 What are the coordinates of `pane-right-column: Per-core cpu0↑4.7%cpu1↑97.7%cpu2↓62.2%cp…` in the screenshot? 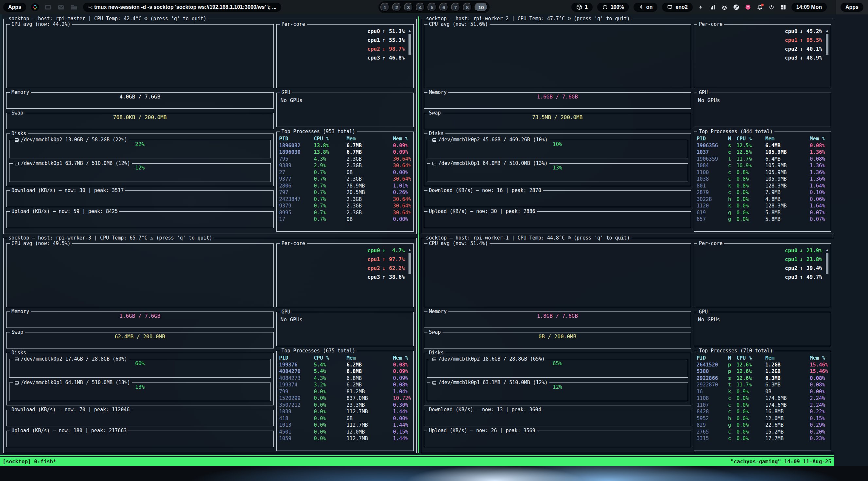 It's located at (345, 346).